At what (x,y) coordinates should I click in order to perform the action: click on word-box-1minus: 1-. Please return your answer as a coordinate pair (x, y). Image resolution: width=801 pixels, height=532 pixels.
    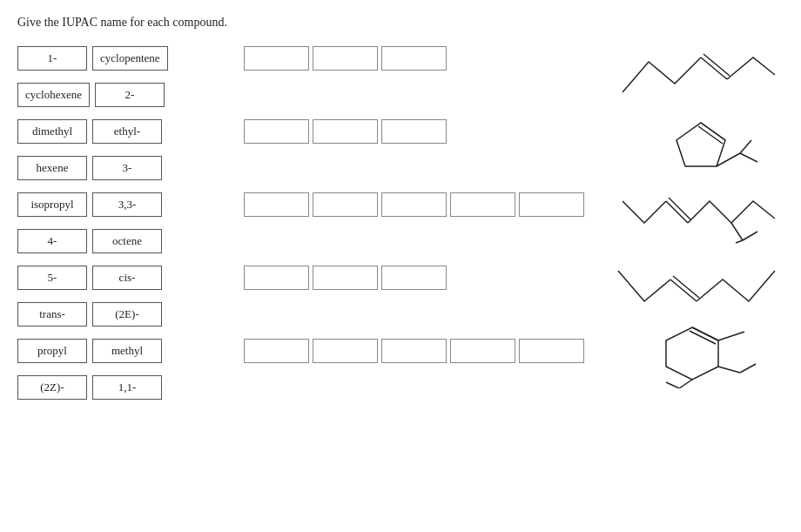
    Looking at the image, I should click on (52, 58).